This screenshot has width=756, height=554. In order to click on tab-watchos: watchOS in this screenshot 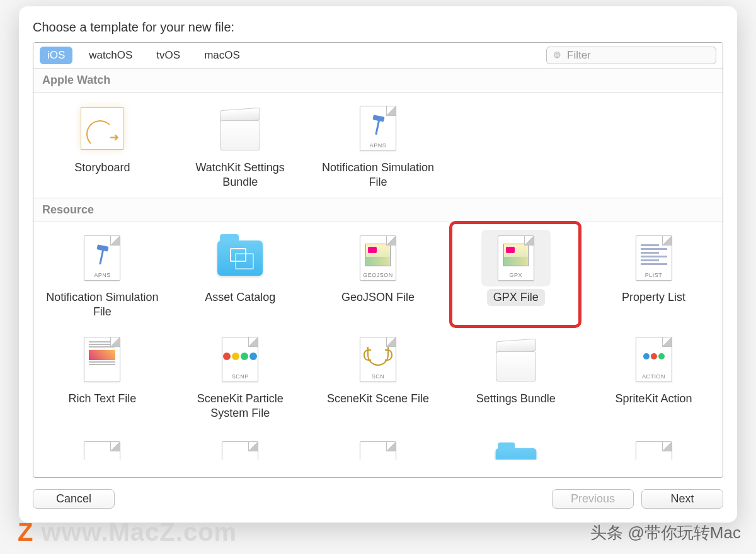, I will do `click(111, 55)`.